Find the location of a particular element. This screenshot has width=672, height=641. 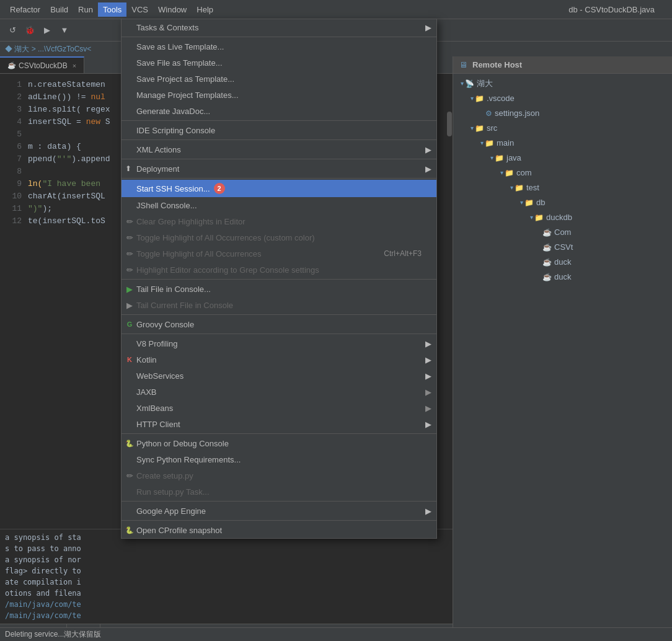

menu-tasks: Tasks & Contexts ▶ is located at coordinates (279, 27).